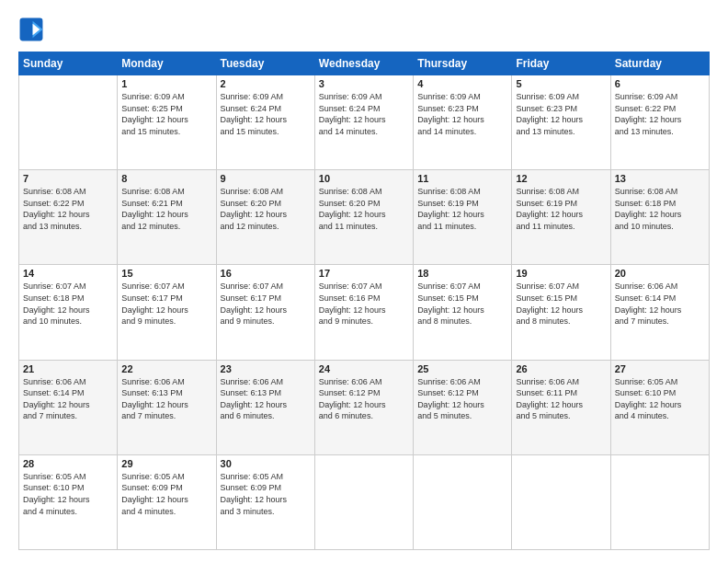 The image size is (728, 563). Describe the element at coordinates (561, 273) in the screenshot. I see `day-number: 19` at that location.